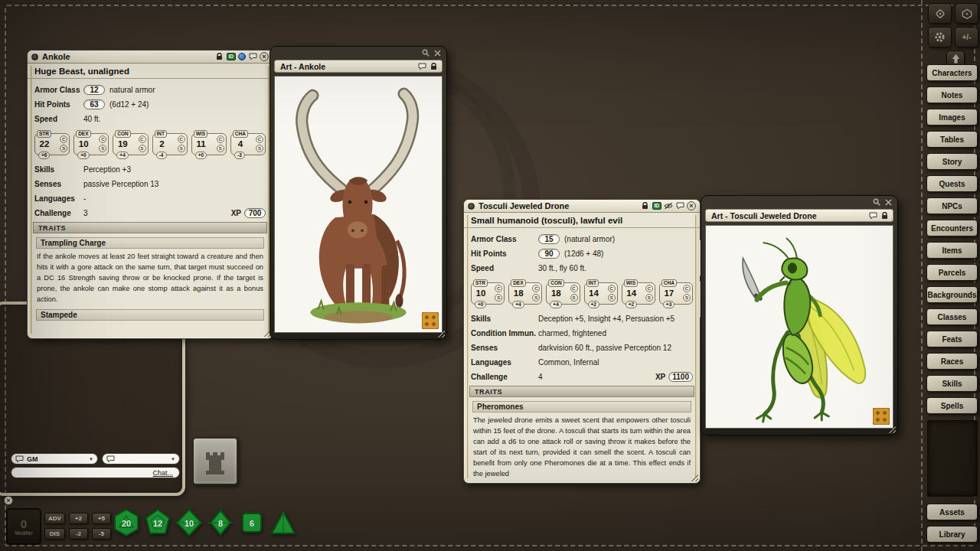 This screenshot has width=980, height=551. What do you see at coordinates (799, 216) in the screenshot?
I see `art-tosculi-titlebar: Art - Tosculi Jeweled Drone` at bounding box center [799, 216].